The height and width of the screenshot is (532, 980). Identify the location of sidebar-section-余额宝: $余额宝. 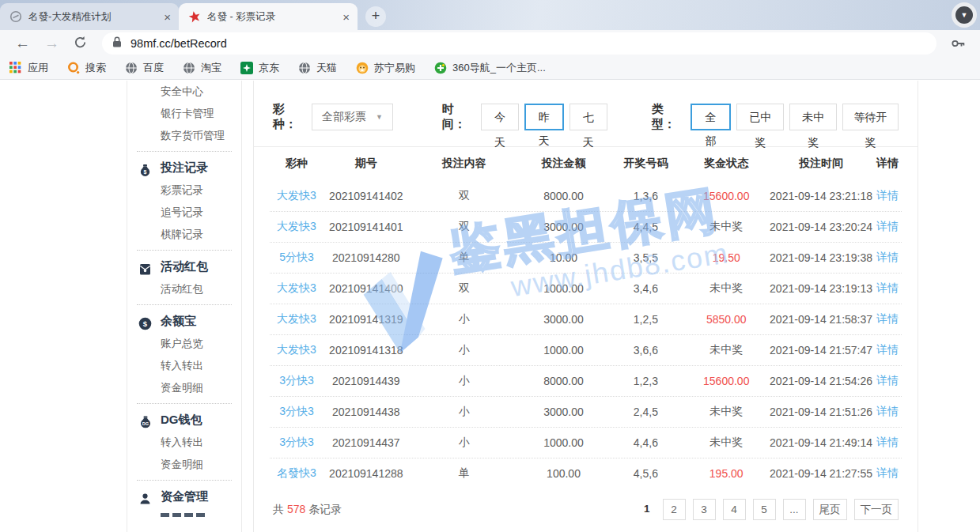
(184, 321).